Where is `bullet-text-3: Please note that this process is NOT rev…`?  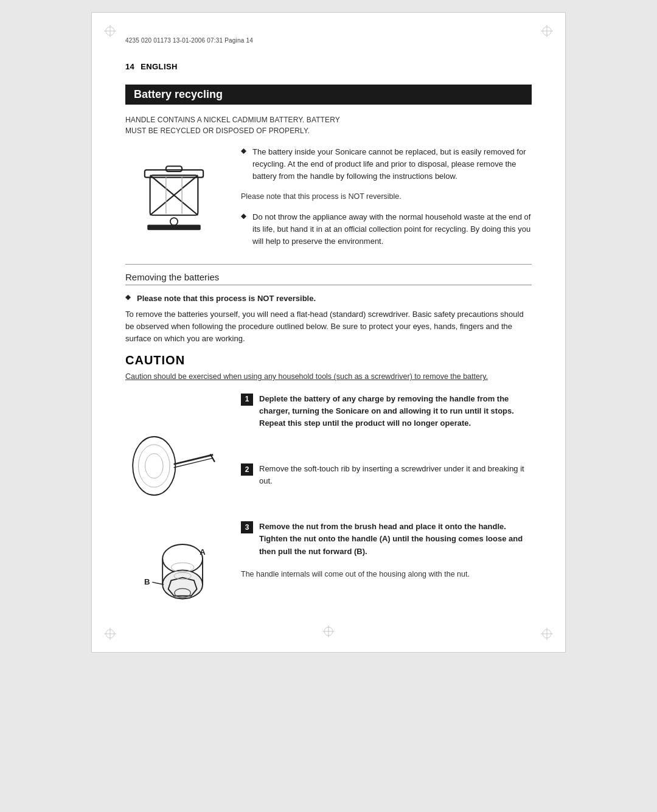
bullet-text-3: Please note that this process is NOT rev… is located at coordinates (226, 299).